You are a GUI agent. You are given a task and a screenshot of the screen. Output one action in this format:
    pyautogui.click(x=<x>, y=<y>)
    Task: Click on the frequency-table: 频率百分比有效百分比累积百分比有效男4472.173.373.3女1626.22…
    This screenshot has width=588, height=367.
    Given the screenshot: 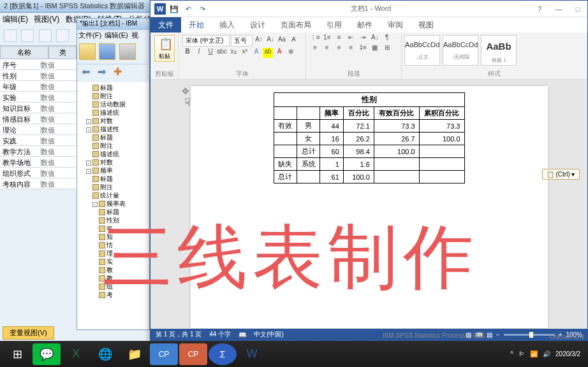 What is the action you would take?
    pyautogui.click(x=369, y=145)
    